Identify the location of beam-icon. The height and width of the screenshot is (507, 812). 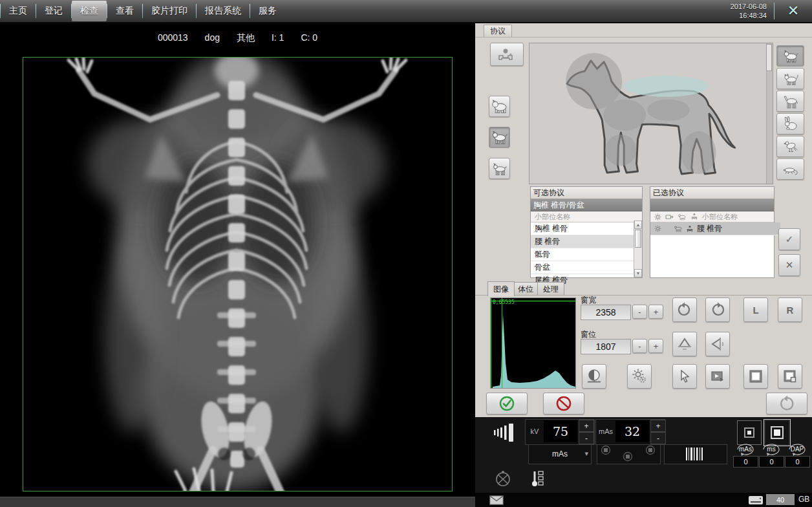
(504, 433).